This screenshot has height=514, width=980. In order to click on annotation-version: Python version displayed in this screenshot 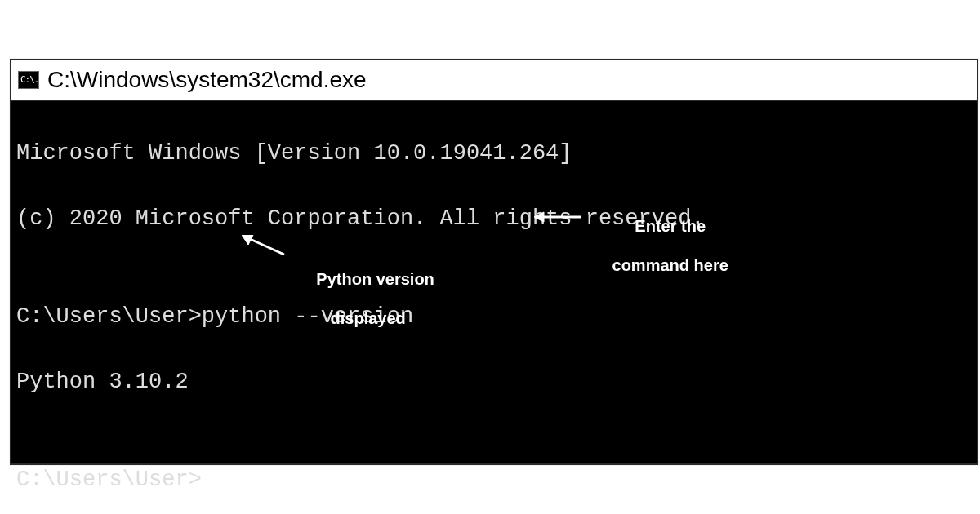, I will do `click(354, 299)`.